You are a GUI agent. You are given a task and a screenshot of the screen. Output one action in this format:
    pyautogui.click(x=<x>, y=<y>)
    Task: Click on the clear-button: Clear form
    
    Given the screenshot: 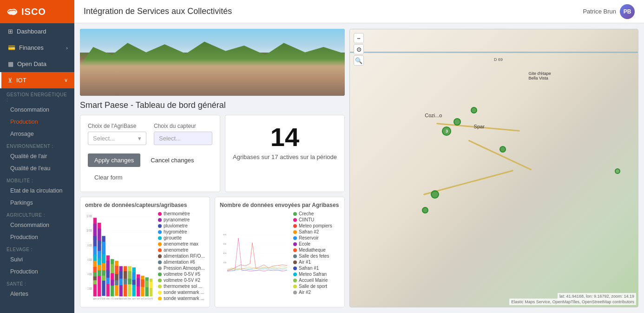 What is the action you would take?
    pyautogui.click(x=109, y=178)
    